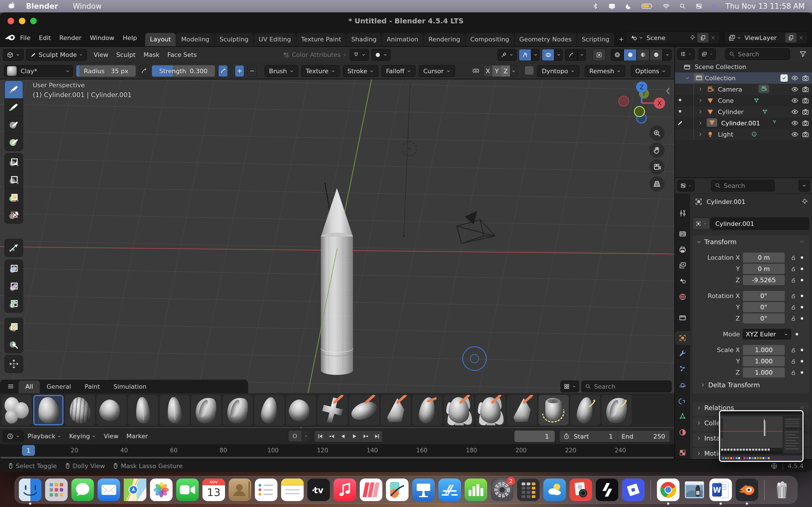  What do you see at coordinates (599, 55) in the screenshot?
I see `xray-toggle` at bounding box center [599, 55].